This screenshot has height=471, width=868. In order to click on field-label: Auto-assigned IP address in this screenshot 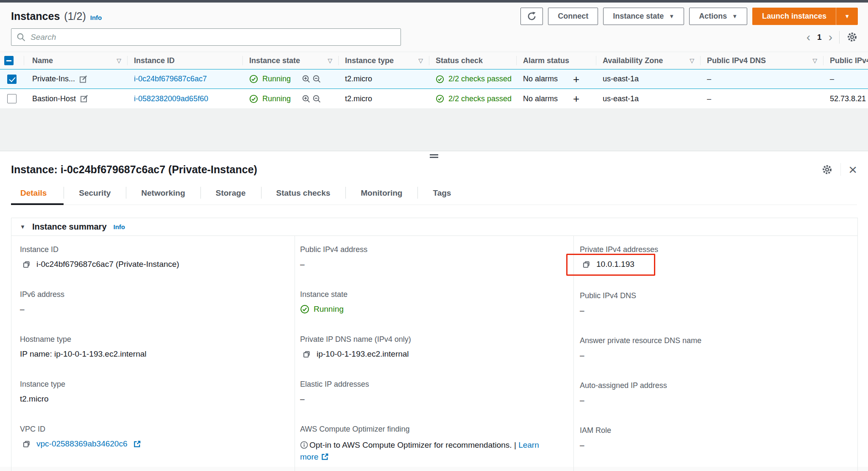, I will do `click(714, 385)`.